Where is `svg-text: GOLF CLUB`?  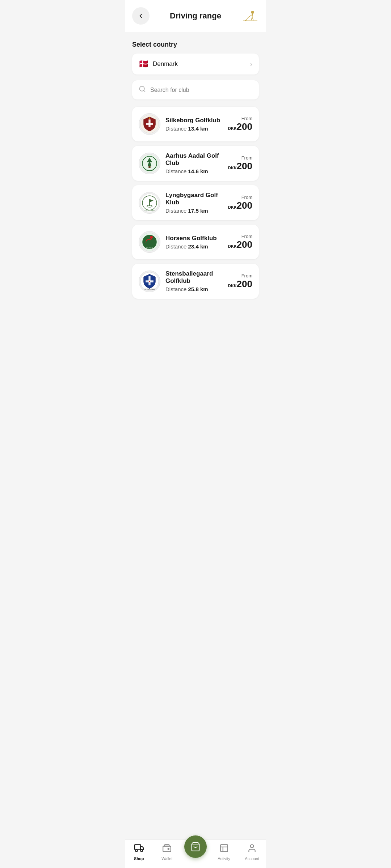
svg-text: GOLF CLUB is located at coordinates (150, 170).